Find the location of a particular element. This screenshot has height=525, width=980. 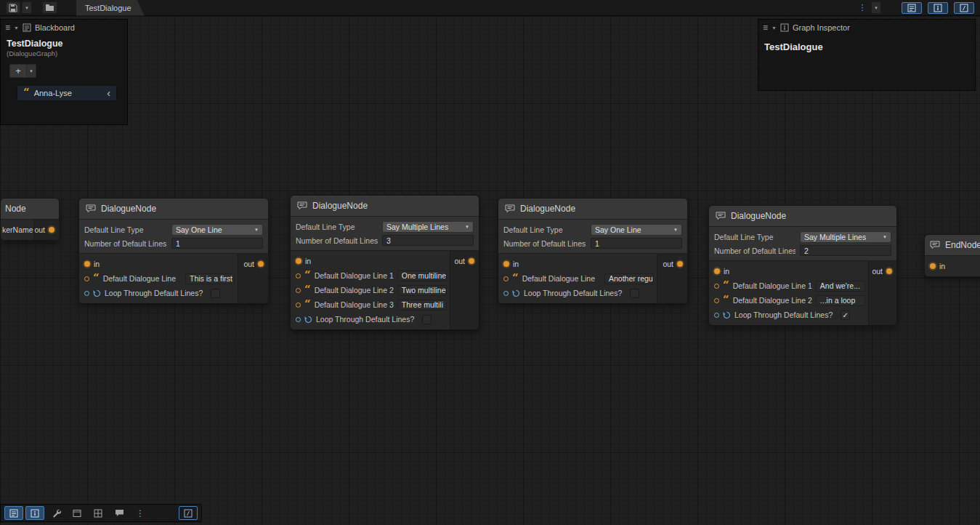

exposed-property-anna-lyse: “ Anna-Lyse ‹ is located at coordinates (67, 93).